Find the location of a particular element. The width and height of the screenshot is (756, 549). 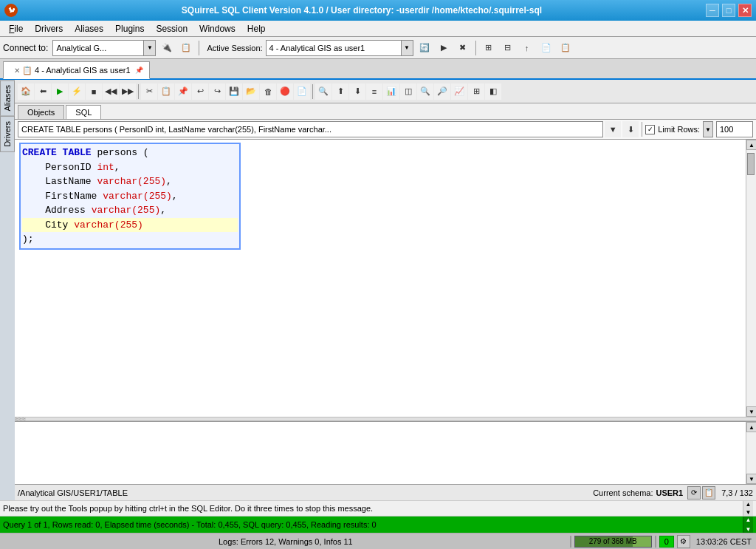

results-vscrollbar: ▲ ▼ is located at coordinates (751, 453).